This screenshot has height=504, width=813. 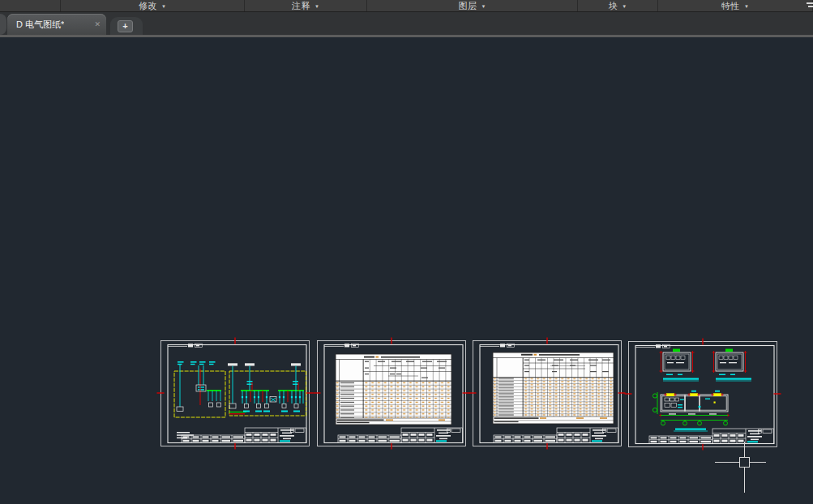 What do you see at coordinates (57, 24) in the screenshot?
I see `file-tab-electrical-drawings: D 电气图纸* ✕` at bounding box center [57, 24].